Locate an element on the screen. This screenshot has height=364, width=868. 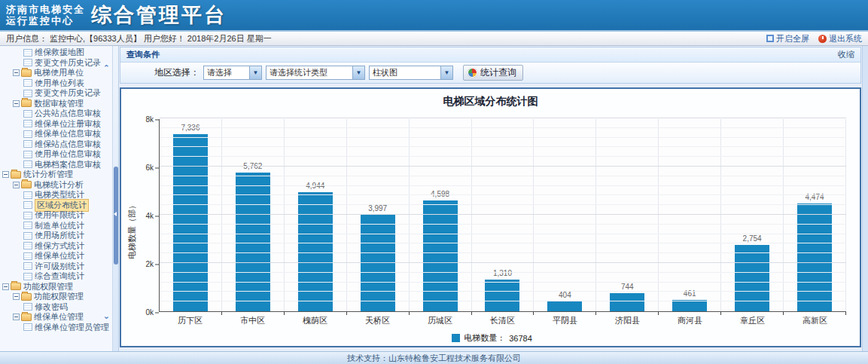
bar-column: 7,336 is located at coordinates (191, 216).